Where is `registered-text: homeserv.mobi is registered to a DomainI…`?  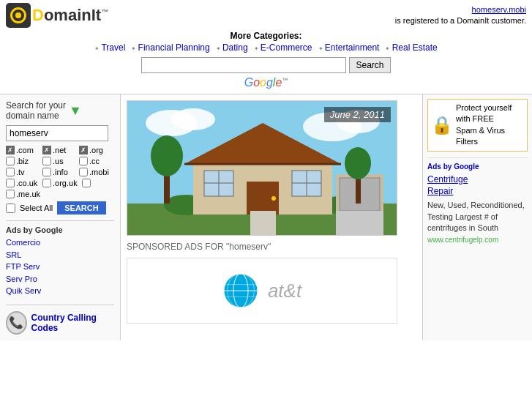
registered-text: homeserv.mobi is registered to a DomainI… is located at coordinates (461, 16).